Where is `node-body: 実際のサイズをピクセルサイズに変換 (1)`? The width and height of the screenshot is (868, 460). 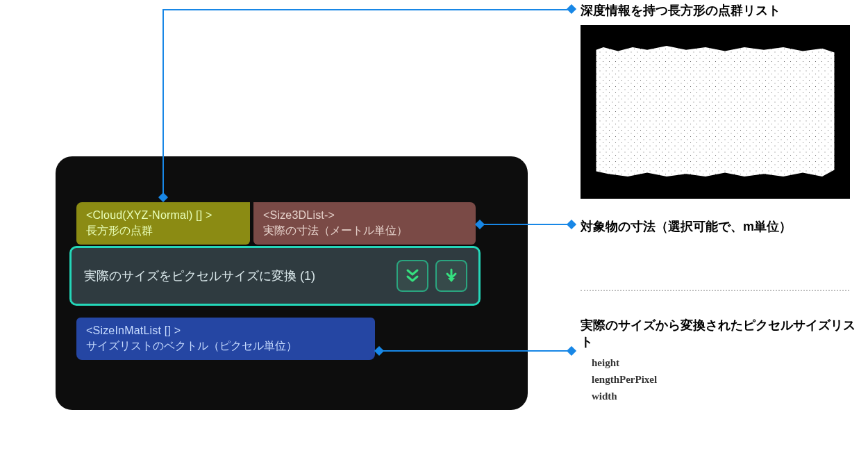 node-body: 実際のサイズをピクセルサイズに変換 (1) is located at coordinates (275, 276).